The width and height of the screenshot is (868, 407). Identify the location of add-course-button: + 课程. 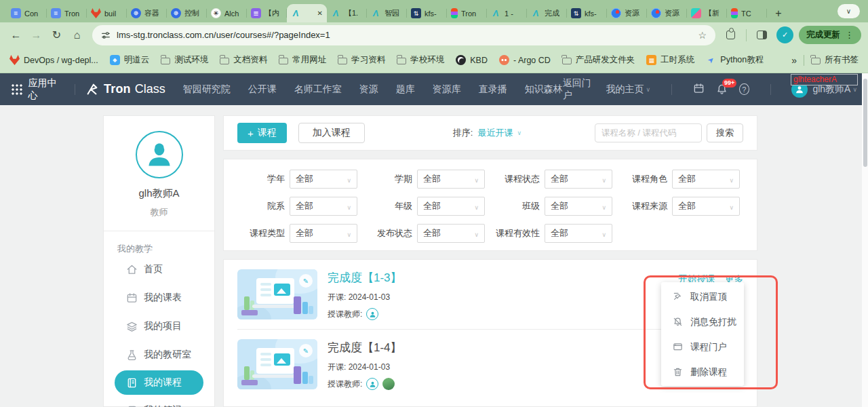
(262, 133).